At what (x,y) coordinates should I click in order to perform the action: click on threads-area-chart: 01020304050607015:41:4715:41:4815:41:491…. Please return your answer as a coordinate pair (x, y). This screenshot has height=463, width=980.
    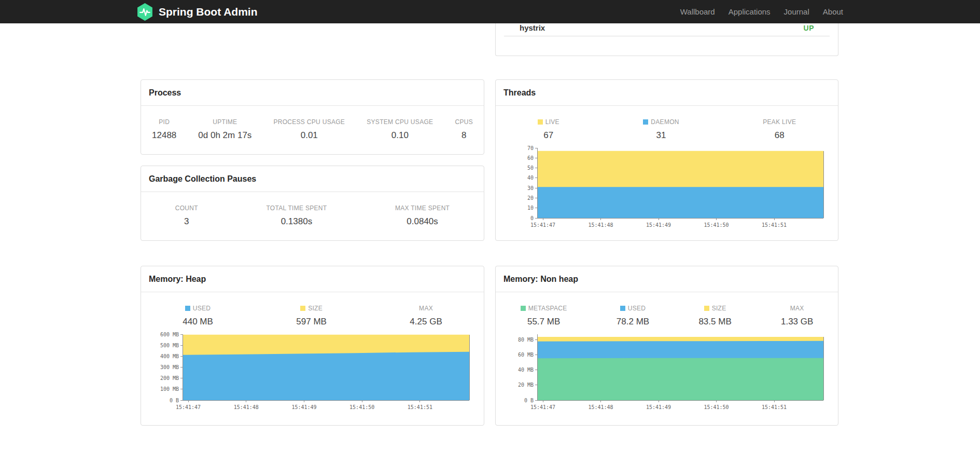
    Looking at the image, I should click on (667, 189).